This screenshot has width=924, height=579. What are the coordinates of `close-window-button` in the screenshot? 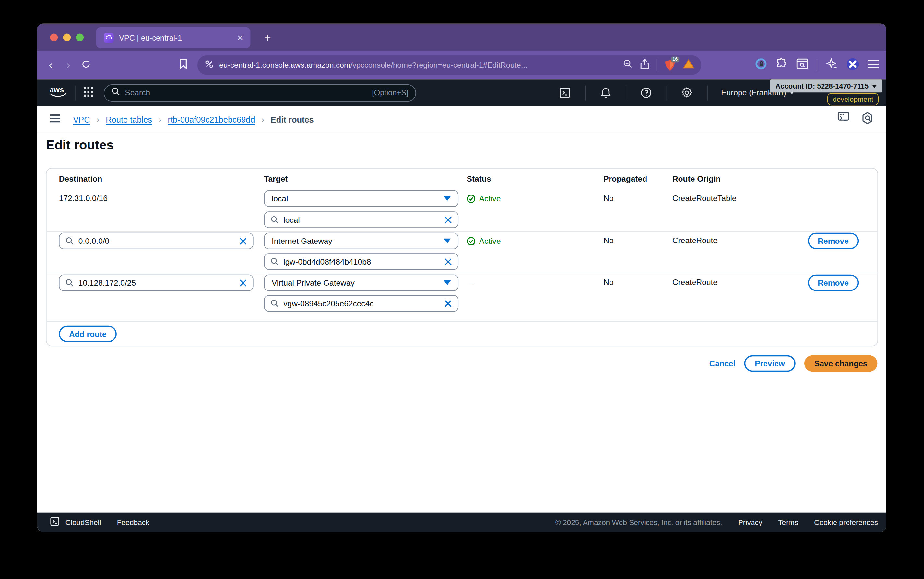 It's located at (54, 38).